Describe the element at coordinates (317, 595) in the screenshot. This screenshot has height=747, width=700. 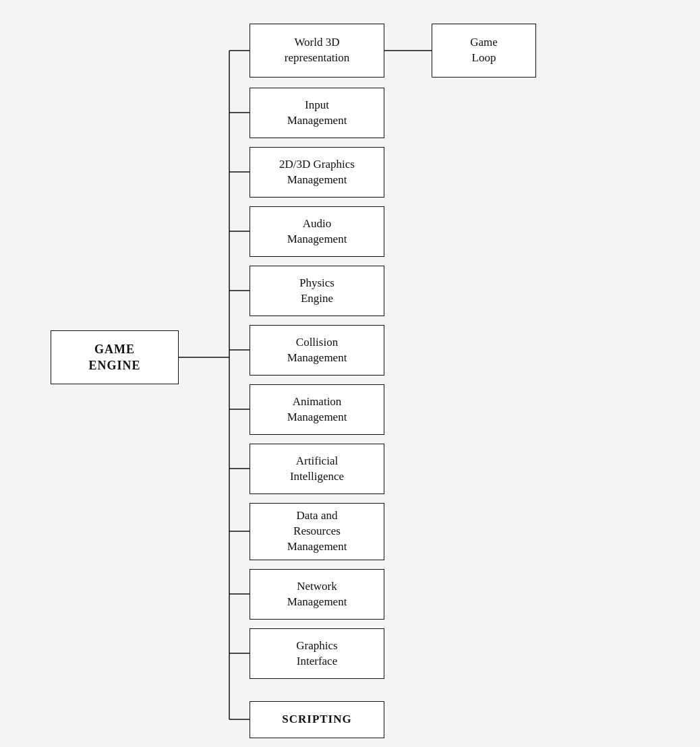
I see `network-mgmt-box: Network Management` at that location.